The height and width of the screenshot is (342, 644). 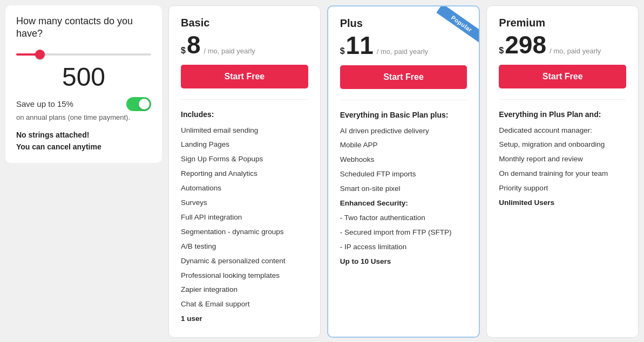 What do you see at coordinates (245, 160) in the screenshot?
I see `feature-item: Sign Up Forms & Popups` at bounding box center [245, 160].